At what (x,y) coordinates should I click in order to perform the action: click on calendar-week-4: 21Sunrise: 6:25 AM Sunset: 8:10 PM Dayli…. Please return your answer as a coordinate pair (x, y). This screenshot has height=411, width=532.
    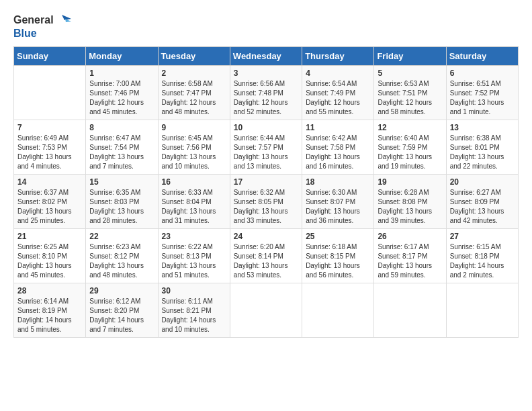
    Looking at the image, I should click on (266, 257).